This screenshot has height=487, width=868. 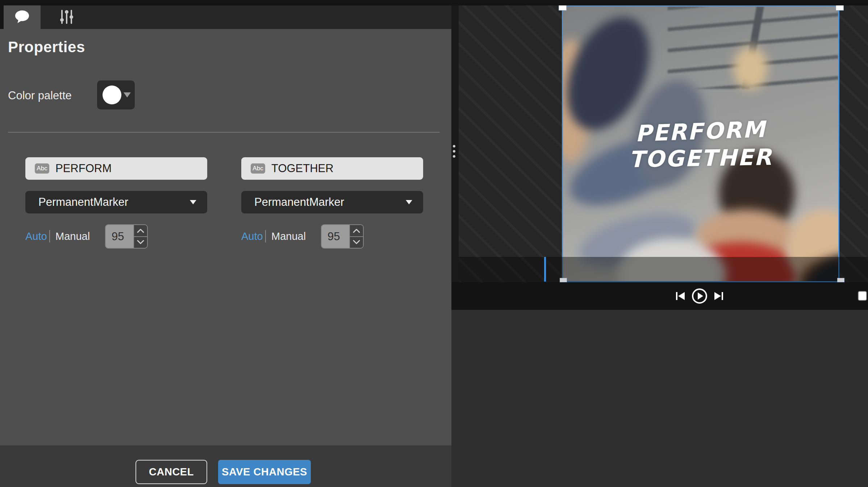 I want to click on video-overlay-text-line2: TOGETHER, so click(x=701, y=158).